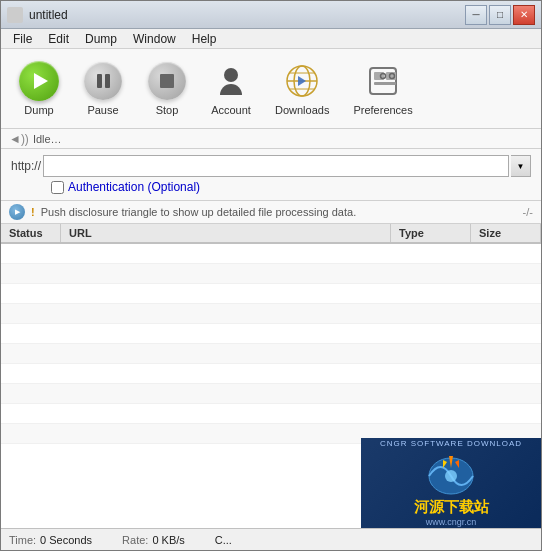  Describe the element at coordinates (451, 473) in the screenshot. I see `watermark-logo` at that location.